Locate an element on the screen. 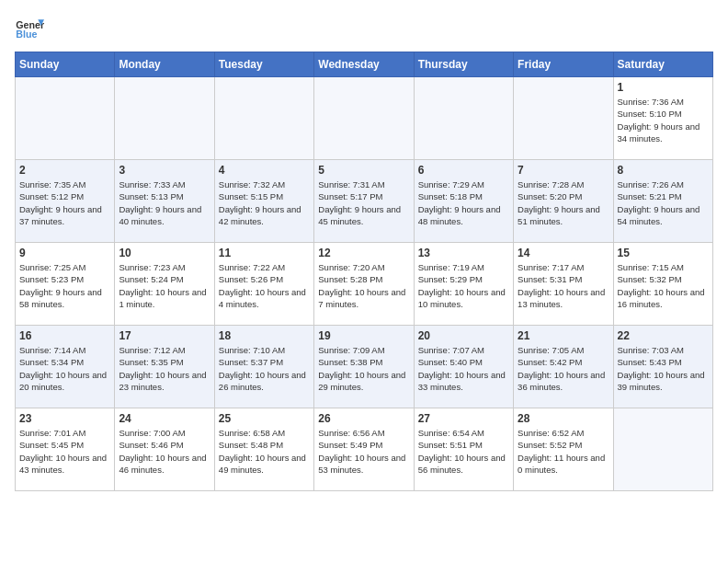 This screenshot has width=728, height=563. day-cell: 23Sunrise: 7:01 AM Sunset: 5:45 PM Dayli… is located at coordinates (65, 450).